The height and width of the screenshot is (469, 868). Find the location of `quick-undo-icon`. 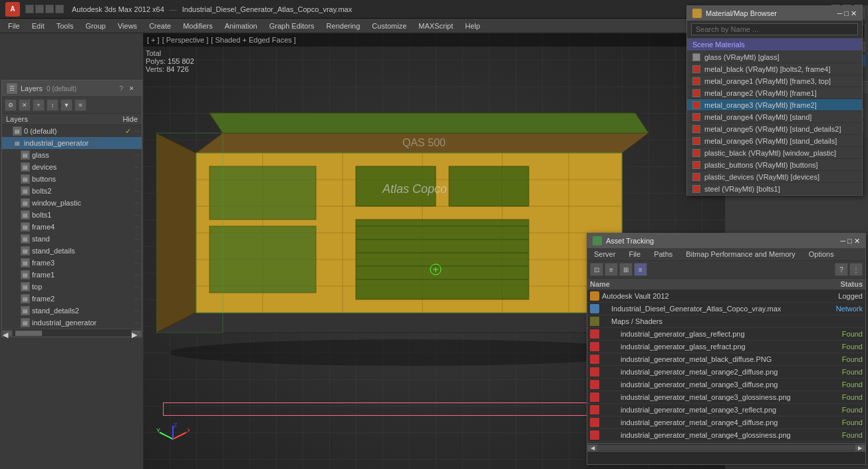

quick-undo-icon is located at coordinates (40, 9).